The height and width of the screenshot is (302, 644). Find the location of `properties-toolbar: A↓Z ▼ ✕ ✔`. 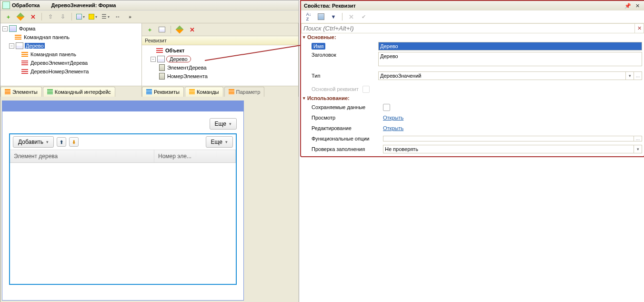

properties-toolbar: A↓Z ▼ ✕ ✔ is located at coordinates (473, 17).